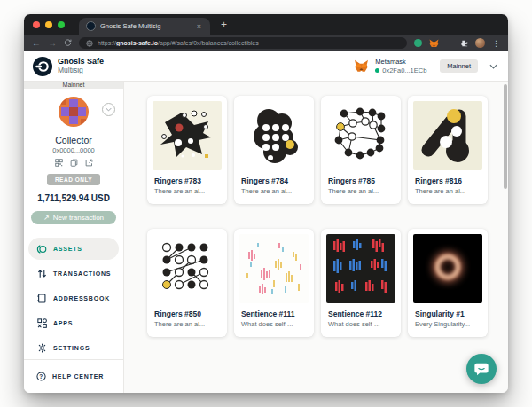 This screenshot has height=407, width=532. What do you see at coordinates (74, 199) in the screenshot?
I see `safe-balance: 1,711,529.94 USD` at bounding box center [74, 199].